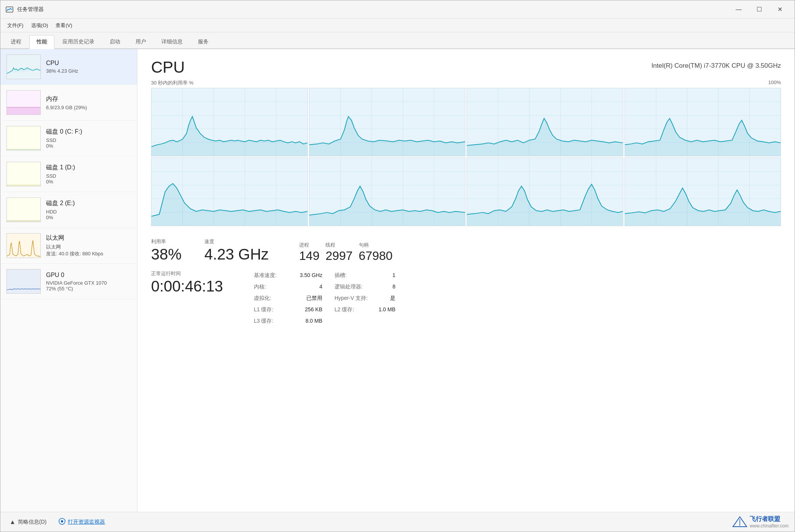  What do you see at coordinates (172, 83) in the screenshot?
I see `chart-label-left: 30 秒内的利用率 %` at bounding box center [172, 83].